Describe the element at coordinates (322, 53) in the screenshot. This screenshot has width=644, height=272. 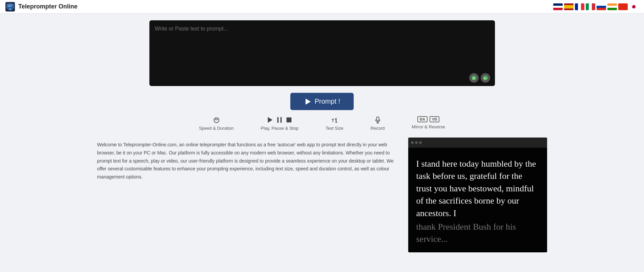
I see `prompt-textarea-container: G Gr` at that location.